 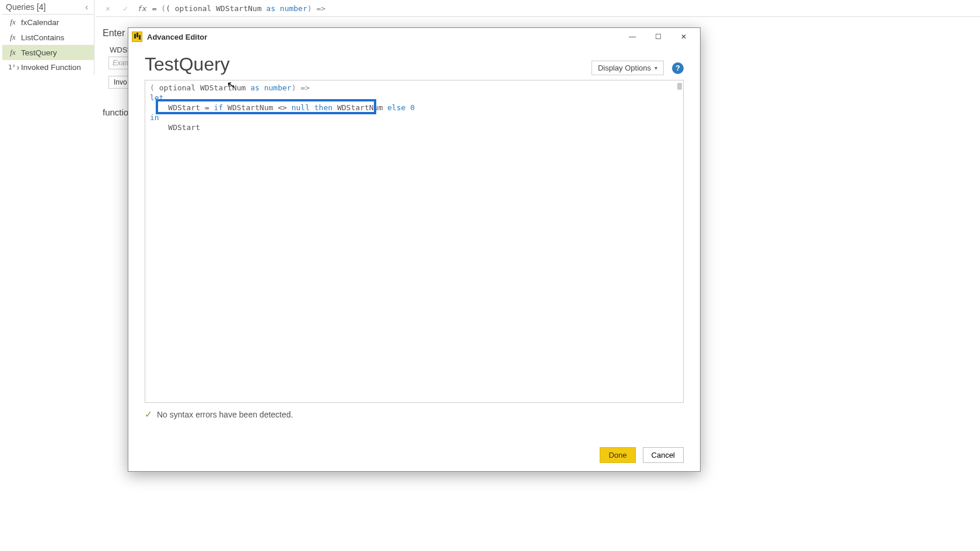 I want to click on queries-panel: Queries [4] ‹ fx fxCalendar fx ListConta…, so click(x=48, y=37).